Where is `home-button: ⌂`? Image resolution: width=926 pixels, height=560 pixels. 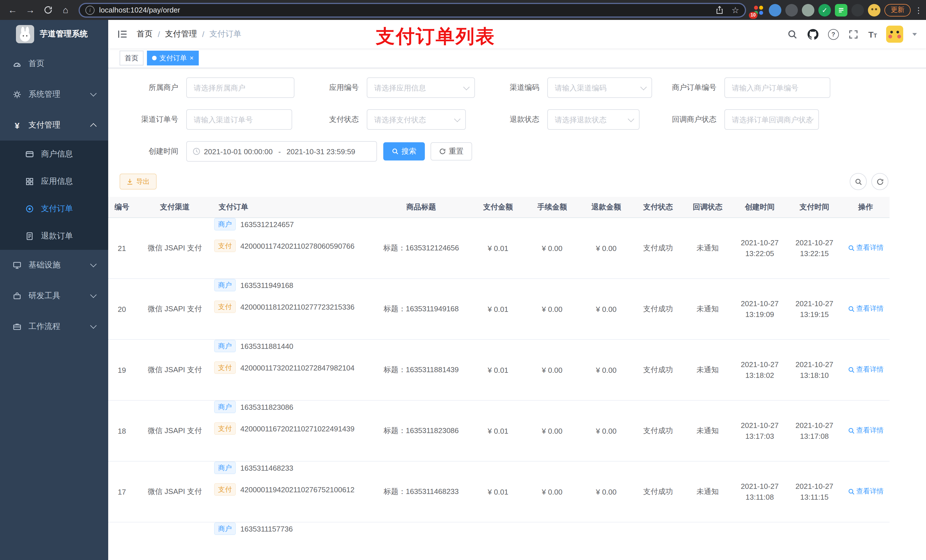 home-button: ⌂ is located at coordinates (65, 10).